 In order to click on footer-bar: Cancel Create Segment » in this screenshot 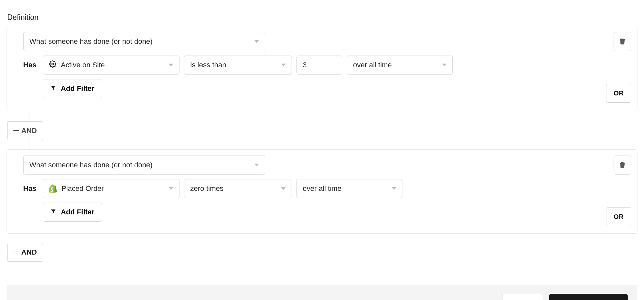, I will do `click(322, 292)`.